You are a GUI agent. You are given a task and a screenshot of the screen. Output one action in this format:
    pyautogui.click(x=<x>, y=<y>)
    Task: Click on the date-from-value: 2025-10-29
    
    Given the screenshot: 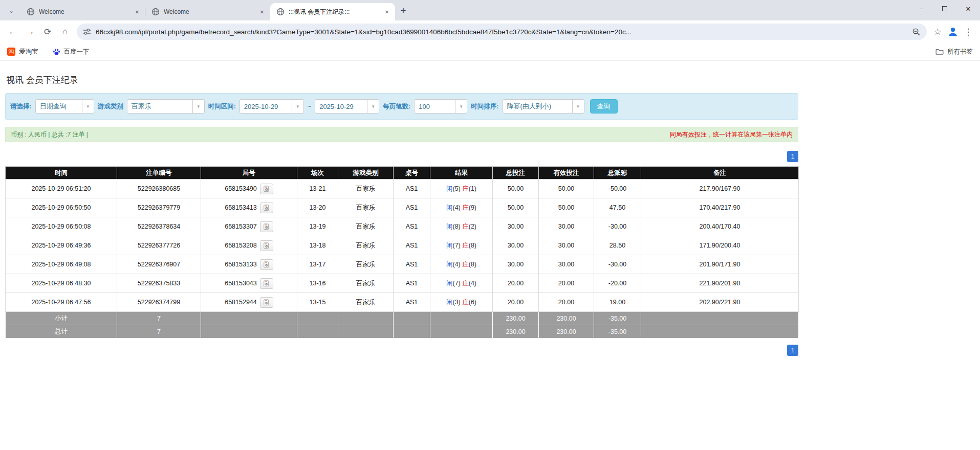 What is the action you would take?
    pyautogui.click(x=266, y=106)
    